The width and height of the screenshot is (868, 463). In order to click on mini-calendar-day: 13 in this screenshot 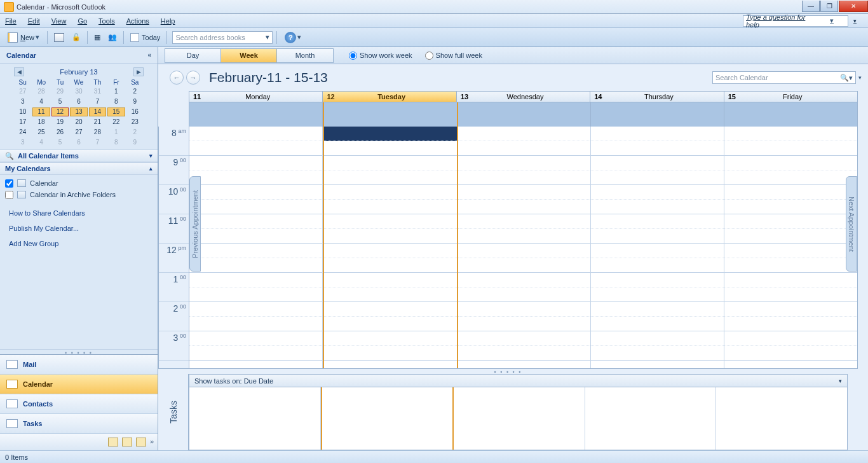, I will do `click(79, 112)`.